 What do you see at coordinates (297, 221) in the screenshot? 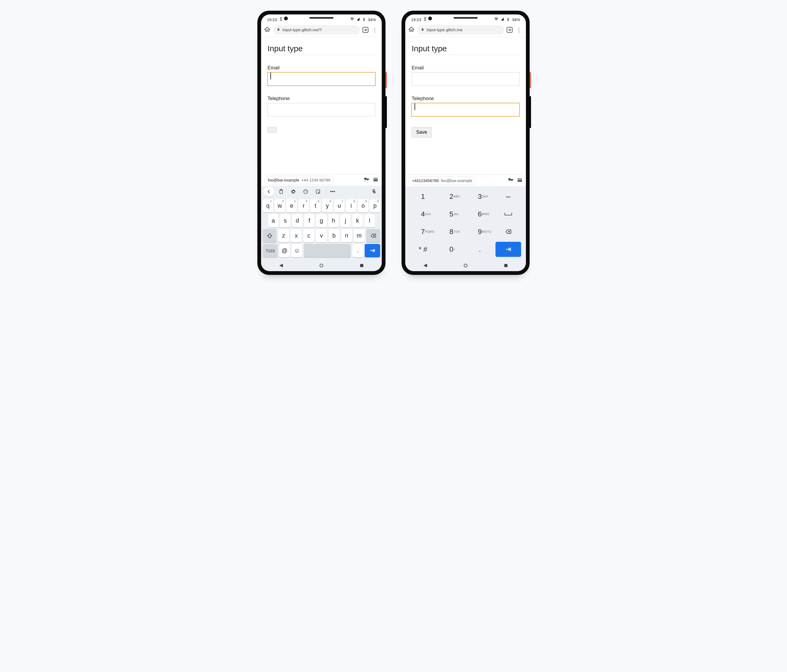
I see `key-d: d` at bounding box center [297, 221].